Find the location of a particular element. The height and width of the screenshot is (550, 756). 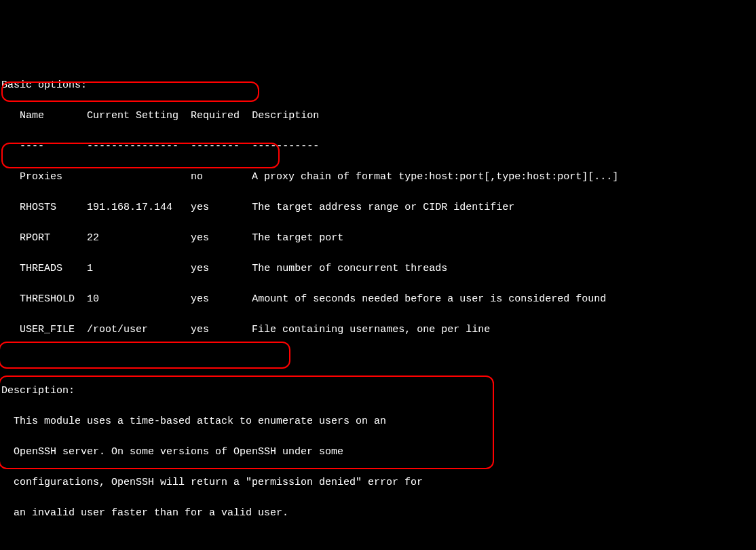

description-line: an invalid user faster than for a valid … is located at coordinates (378, 513).